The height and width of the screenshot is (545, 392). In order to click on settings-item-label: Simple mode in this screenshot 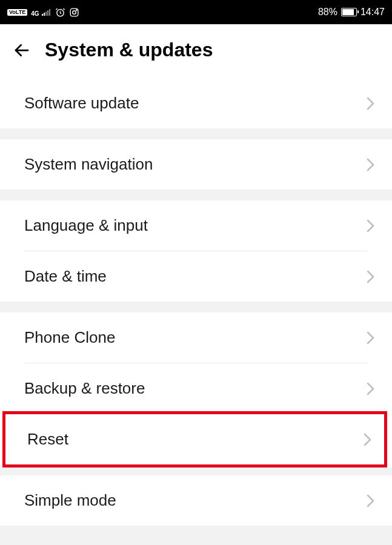, I will do `click(70, 500)`.